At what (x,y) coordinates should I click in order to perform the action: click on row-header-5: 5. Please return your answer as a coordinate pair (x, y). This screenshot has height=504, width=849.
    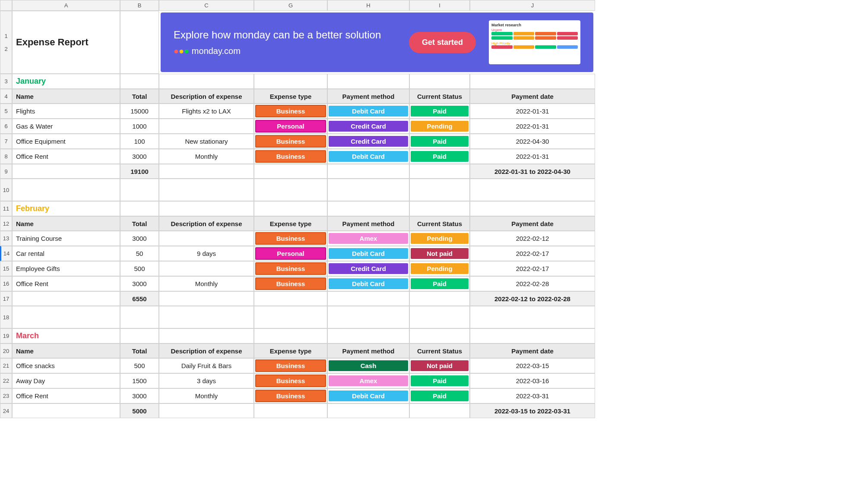
    Looking at the image, I should click on (6, 111).